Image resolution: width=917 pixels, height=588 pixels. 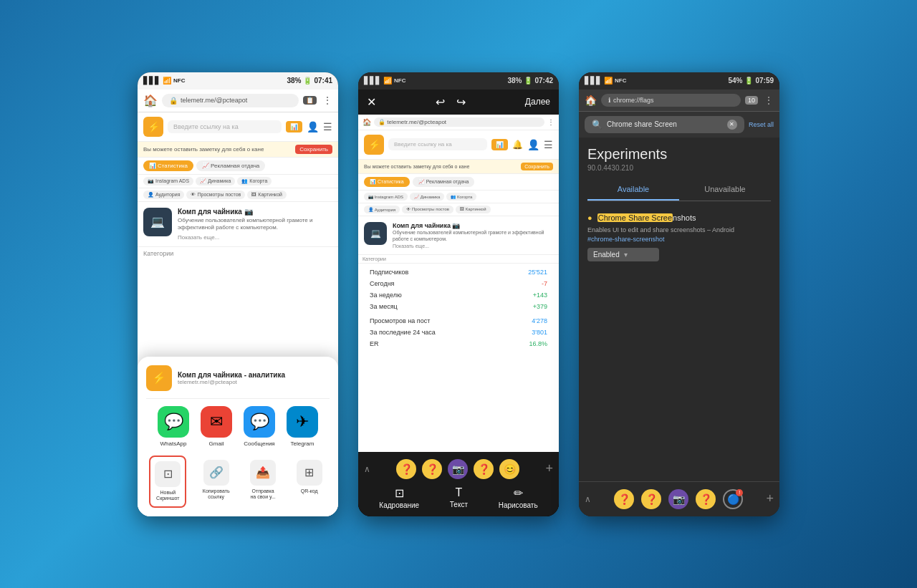 What do you see at coordinates (294, 127) in the screenshot?
I see `chart-btn-1: 📊` at bounding box center [294, 127].